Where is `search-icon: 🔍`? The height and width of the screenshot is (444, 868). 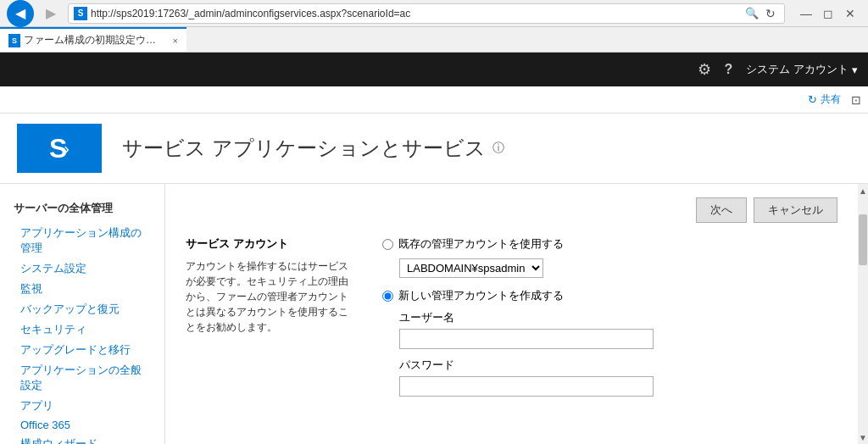
search-icon: 🔍 is located at coordinates (752, 14).